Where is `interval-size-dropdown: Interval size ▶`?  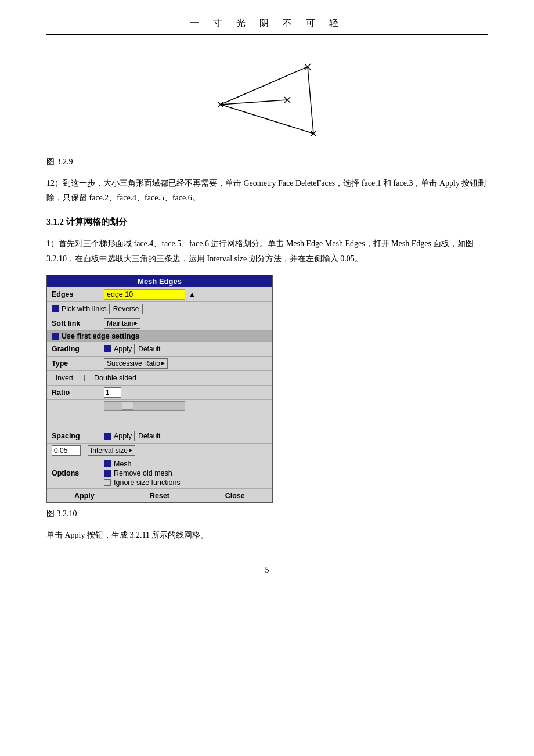
interval-size-dropdown: Interval size ▶ is located at coordinates (111, 451).